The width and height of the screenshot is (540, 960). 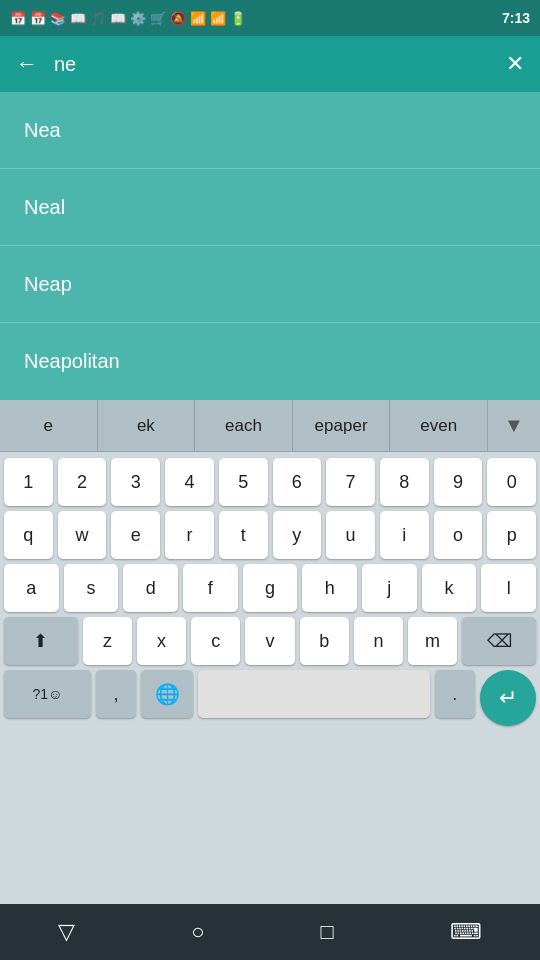 What do you see at coordinates (244, 535) in the screenshot?
I see `key-t: t` at bounding box center [244, 535].